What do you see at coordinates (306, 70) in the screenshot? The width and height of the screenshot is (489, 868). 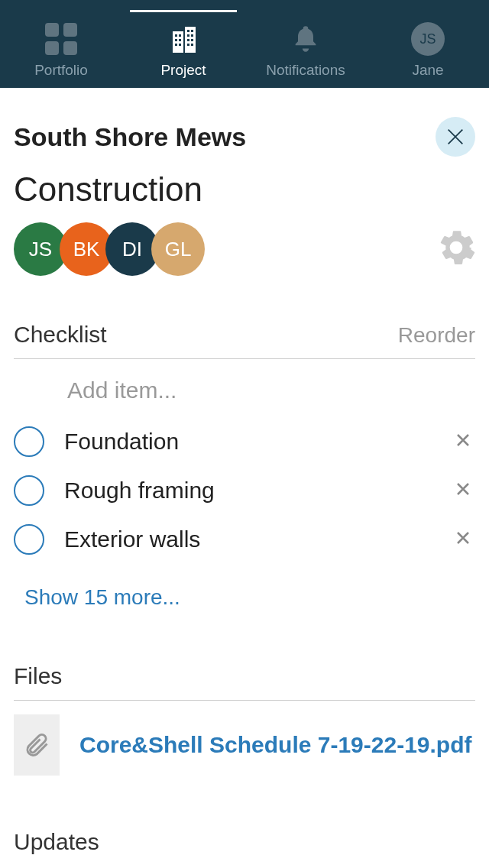 I see `nav-label: Notifications` at bounding box center [306, 70].